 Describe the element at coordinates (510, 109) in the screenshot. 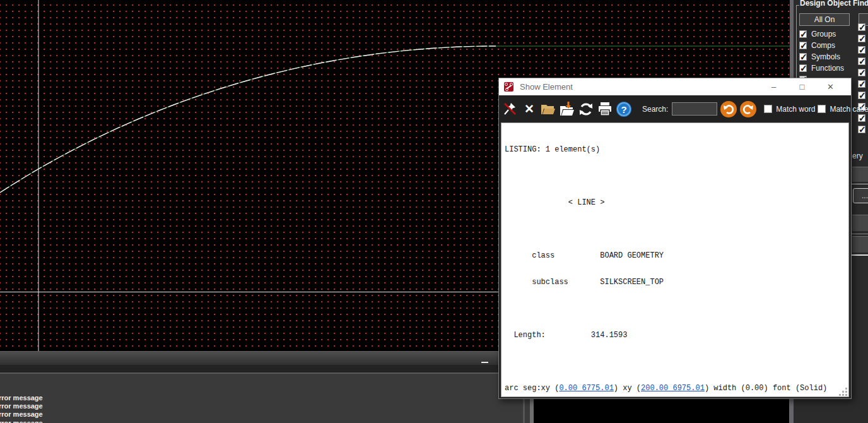

I see `unpin-button` at that location.